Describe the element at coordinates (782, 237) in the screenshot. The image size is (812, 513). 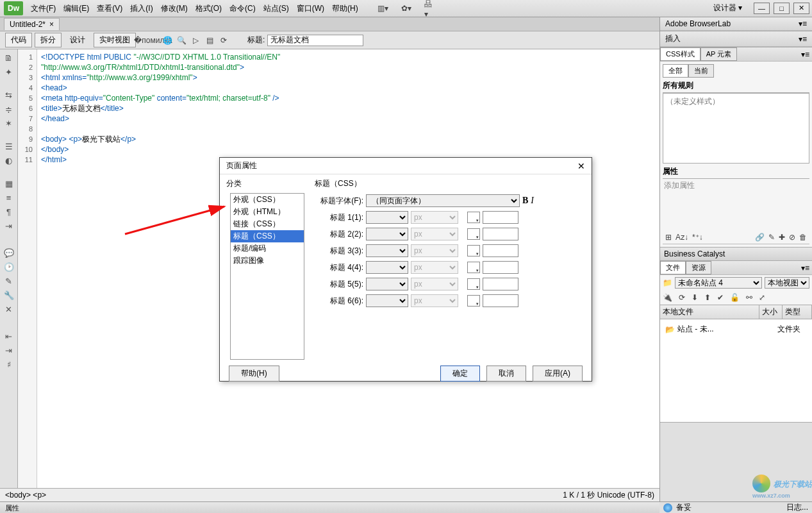
I see `edit-rule-icon: ✚` at that location.